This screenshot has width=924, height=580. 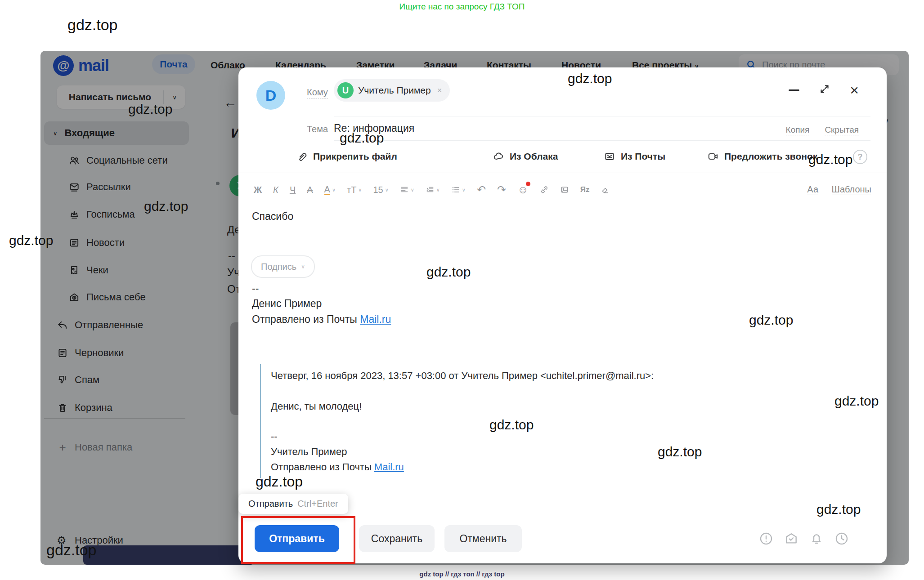 What do you see at coordinates (860, 157) in the screenshot?
I see `help-icon: ?` at bounding box center [860, 157].